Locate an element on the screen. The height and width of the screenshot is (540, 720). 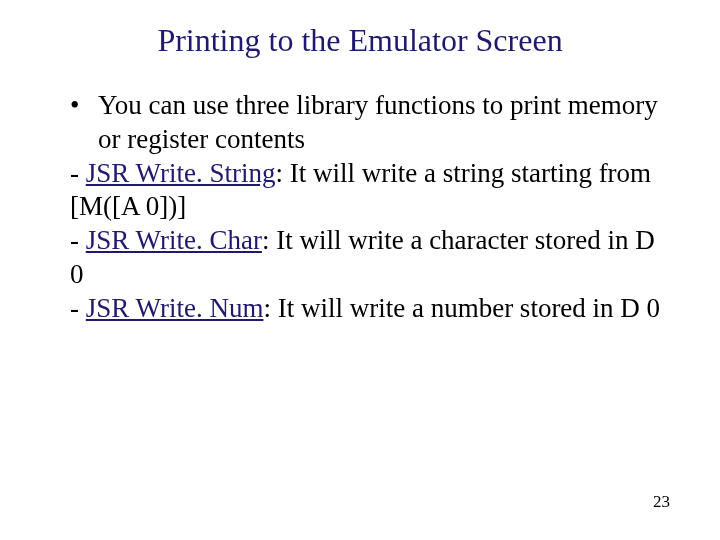
jsr-call: JSR Write. String is located at coordinates (181, 173).